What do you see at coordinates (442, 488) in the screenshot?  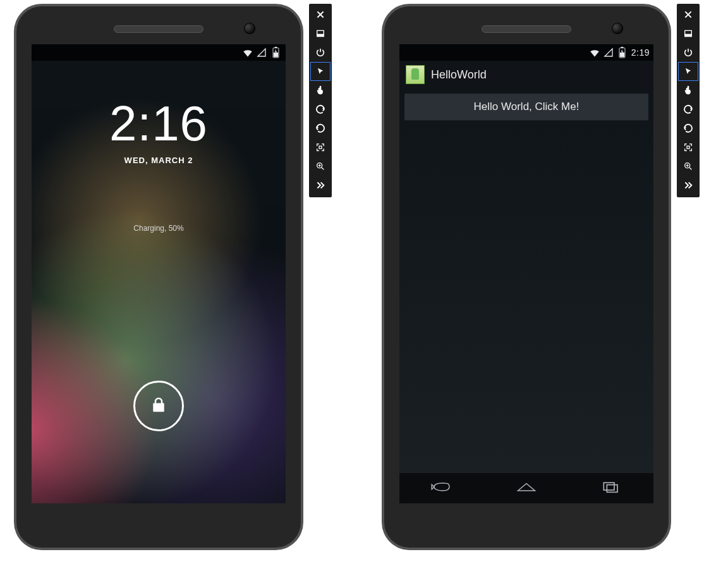 I see `back-icon` at bounding box center [442, 488].